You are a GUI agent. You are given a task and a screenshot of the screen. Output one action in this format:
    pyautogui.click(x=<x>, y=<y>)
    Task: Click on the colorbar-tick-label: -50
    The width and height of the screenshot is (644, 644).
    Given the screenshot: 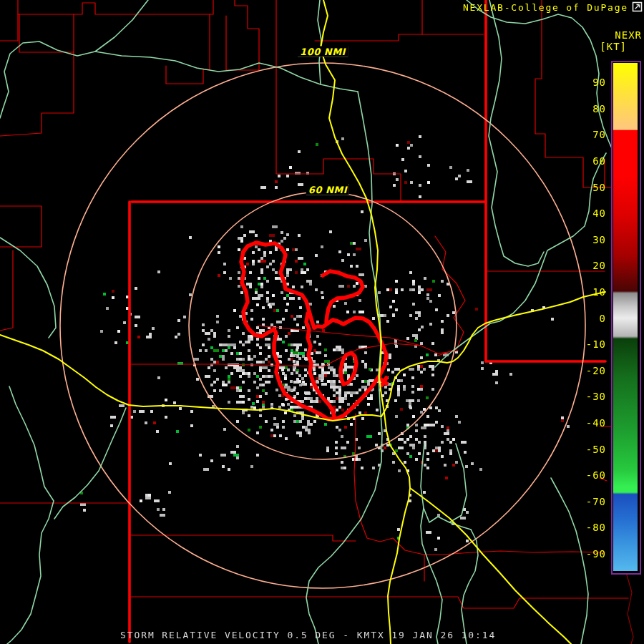 What is the action you would take?
    pyautogui.click(x=596, y=449)
    